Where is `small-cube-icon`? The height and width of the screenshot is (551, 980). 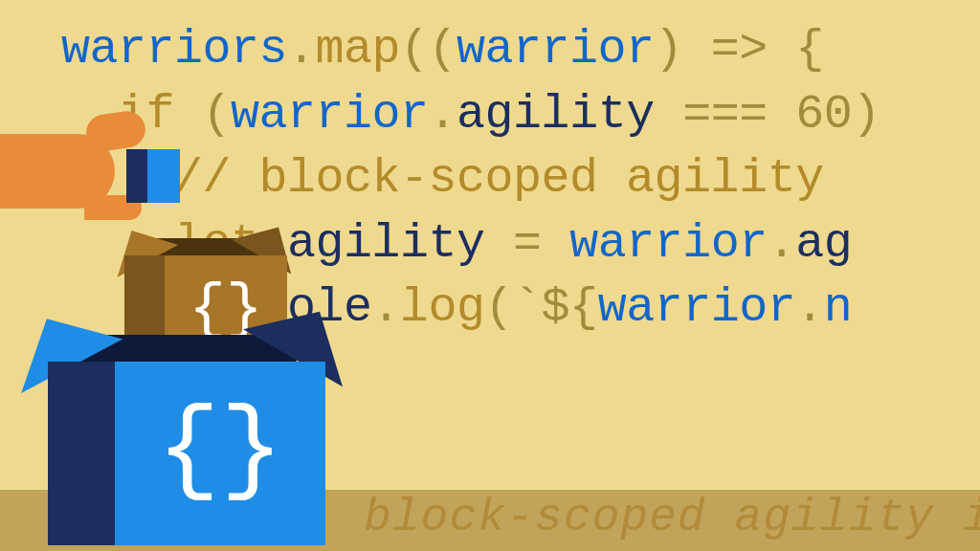 small-cube-icon is located at coordinates (153, 176).